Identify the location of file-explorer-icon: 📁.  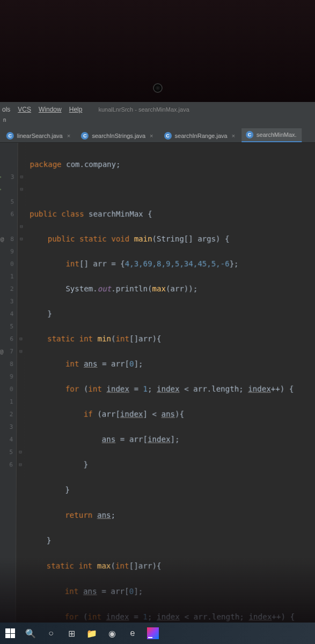
(92, 633).